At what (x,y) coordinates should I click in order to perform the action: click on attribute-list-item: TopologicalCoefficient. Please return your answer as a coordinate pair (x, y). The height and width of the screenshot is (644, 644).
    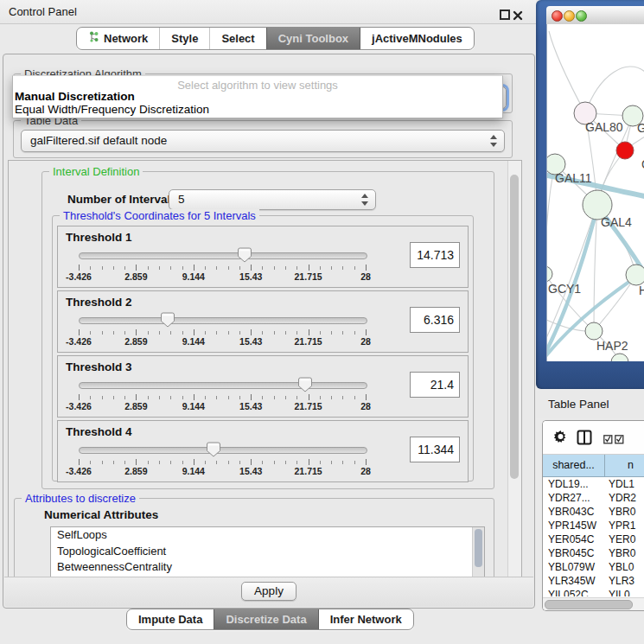
    Looking at the image, I should click on (268, 552).